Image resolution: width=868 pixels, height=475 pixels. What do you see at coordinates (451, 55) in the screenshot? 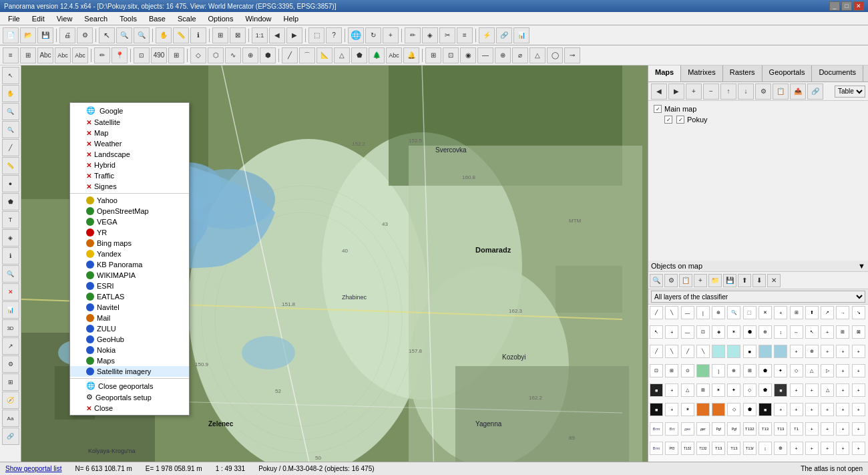
I see `tb2-more2: ⊡` at bounding box center [451, 55].